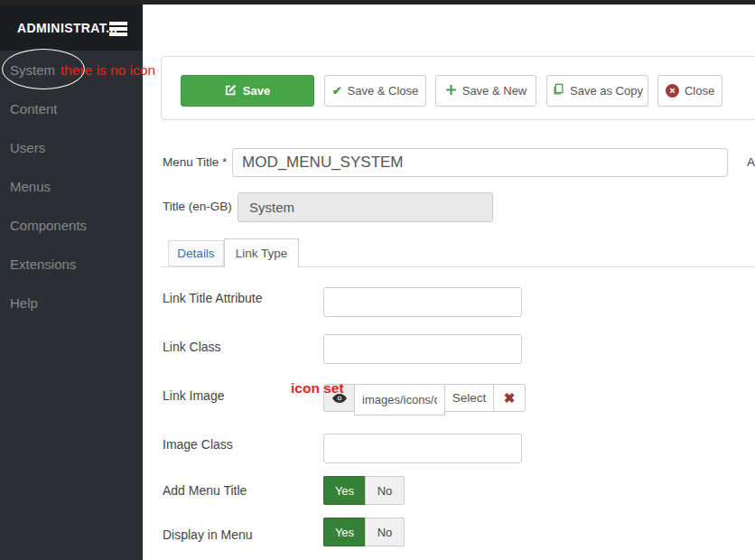  What do you see at coordinates (672, 90) in the screenshot?
I see `close-circle-icon: ×` at bounding box center [672, 90].